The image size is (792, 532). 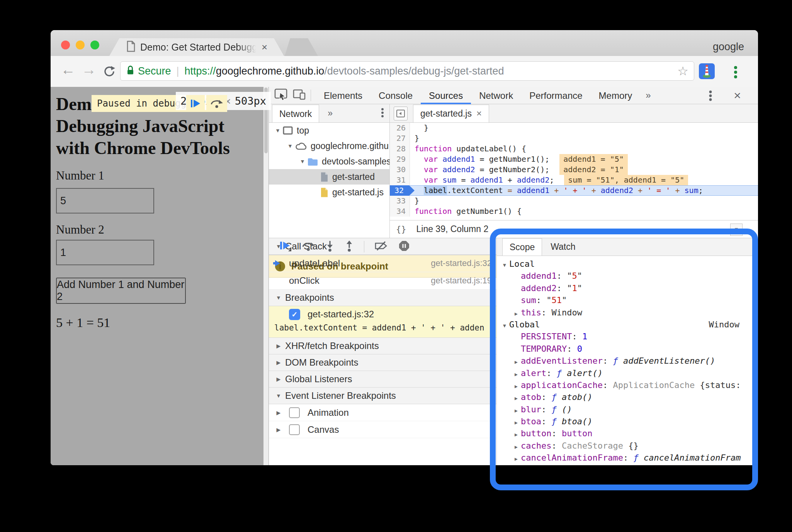 I want to click on source-editor: get-started.js × 26 }27}28function updat…, so click(x=574, y=171).